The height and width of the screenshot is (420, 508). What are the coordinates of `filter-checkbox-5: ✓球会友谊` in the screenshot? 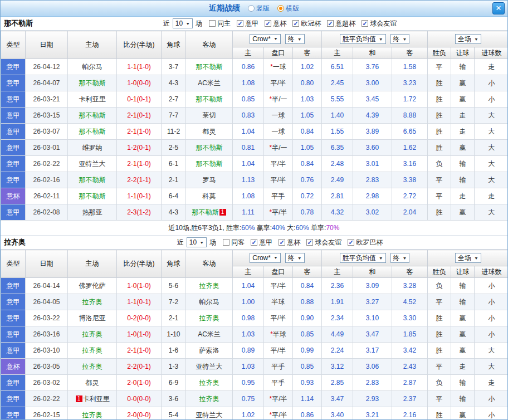 It's located at (379, 23).